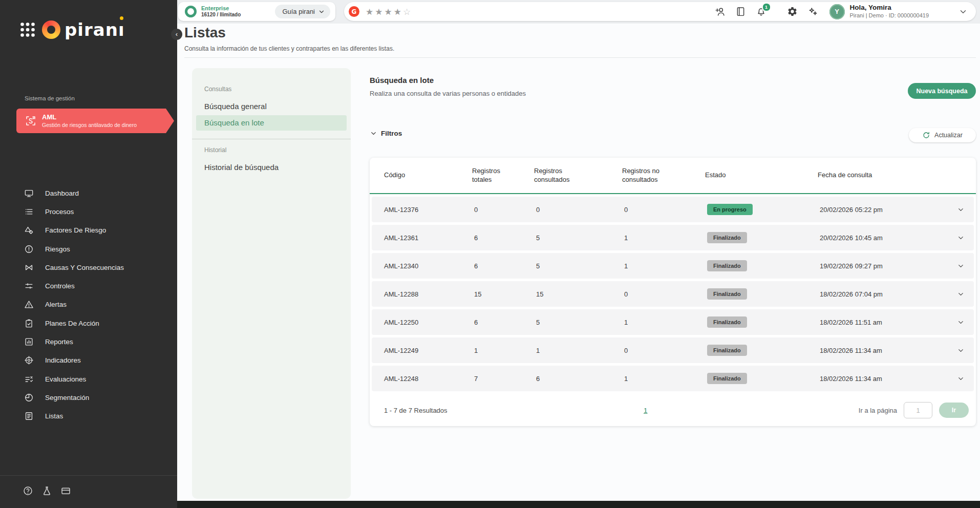 This screenshot has width=980, height=508. What do you see at coordinates (673, 294) in the screenshot?
I see `table-row: AML-12288 15 15 0 Finalizado 18/02/2026 …` at bounding box center [673, 294].